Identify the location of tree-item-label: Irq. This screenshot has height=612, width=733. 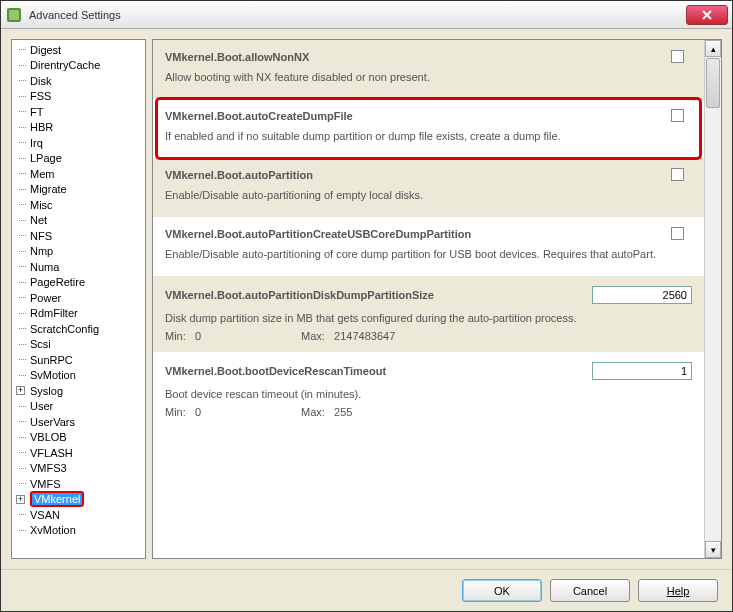
(36, 143).